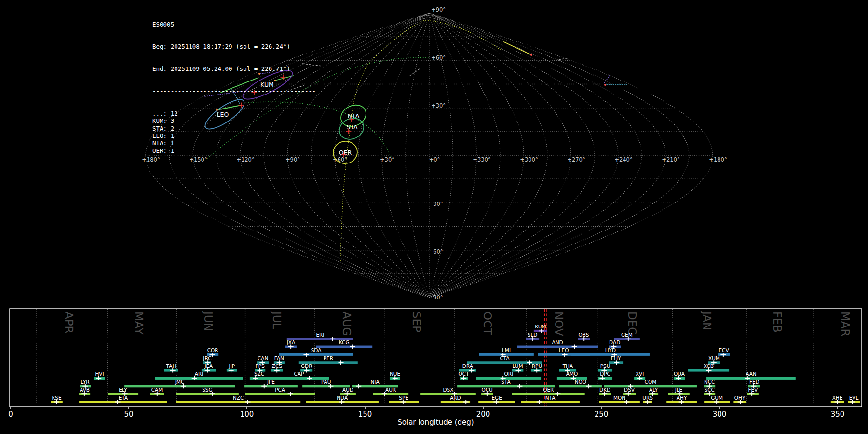  Describe the element at coordinates (753, 390) in the screenshot. I see `shower-label-FEV: FEV` at that location.